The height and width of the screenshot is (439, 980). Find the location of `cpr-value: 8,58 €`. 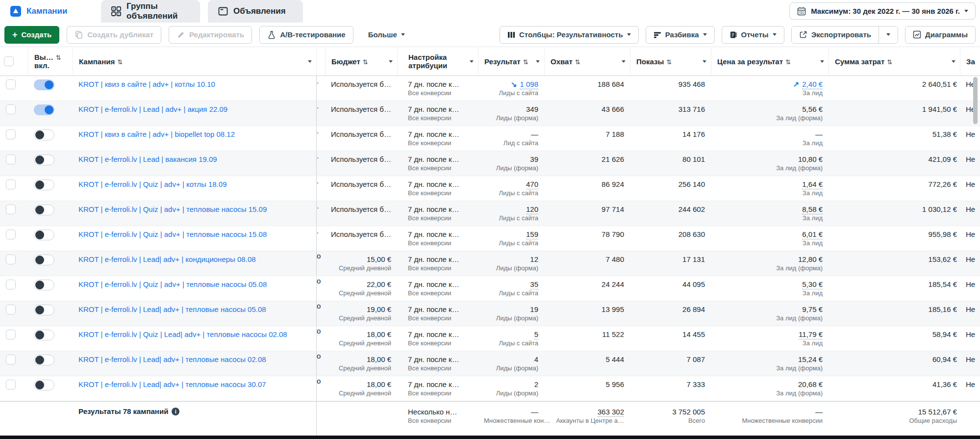

cpr-value: 8,58 € is located at coordinates (812, 210).